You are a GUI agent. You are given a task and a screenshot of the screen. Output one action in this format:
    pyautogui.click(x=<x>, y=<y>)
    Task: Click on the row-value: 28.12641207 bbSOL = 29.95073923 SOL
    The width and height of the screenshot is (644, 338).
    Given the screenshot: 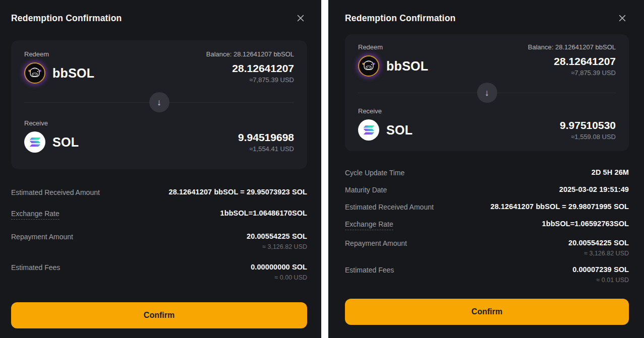 What is the action you would take?
    pyautogui.click(x=238, y=192)
    